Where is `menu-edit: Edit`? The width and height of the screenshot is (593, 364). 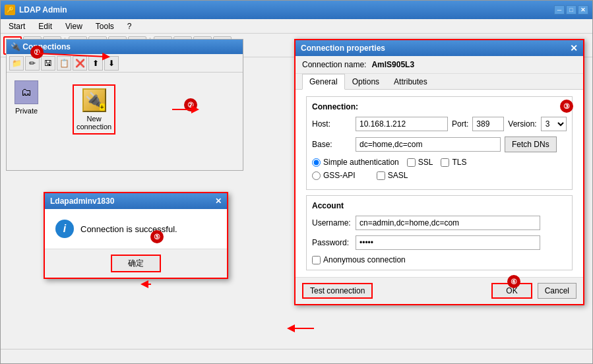
menu-edit: Edit is located at coordinates (45, 26).